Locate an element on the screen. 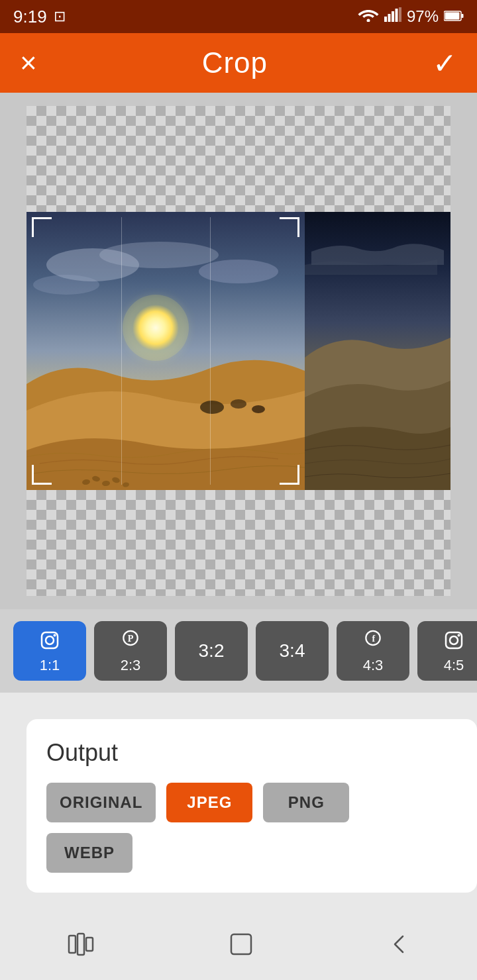 This screenshot has width=477, height=980. ratio-label-3-4: 3:4 is located at coordinates (293, 651).